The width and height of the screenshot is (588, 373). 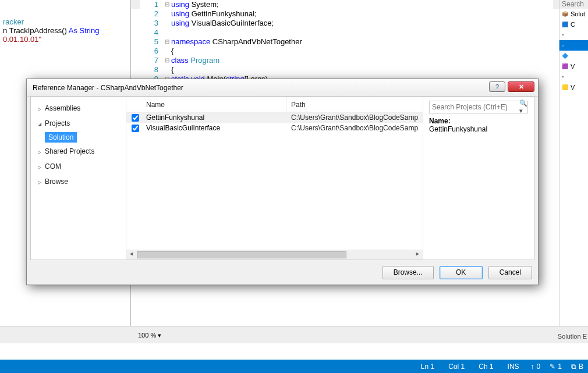 I want to click on browse-button: Browse..., so click(x=408, y=272).